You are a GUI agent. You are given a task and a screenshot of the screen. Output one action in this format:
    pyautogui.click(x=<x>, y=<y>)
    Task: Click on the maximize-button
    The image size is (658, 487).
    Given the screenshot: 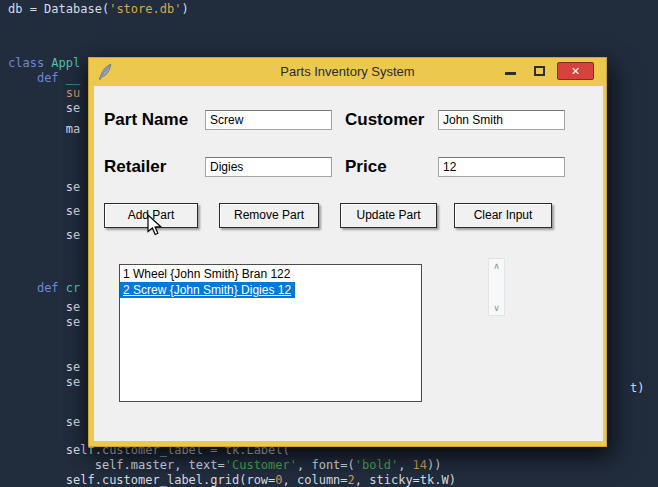 What is the action you would take?
    pyautogui.click(x=539, y=70)
    